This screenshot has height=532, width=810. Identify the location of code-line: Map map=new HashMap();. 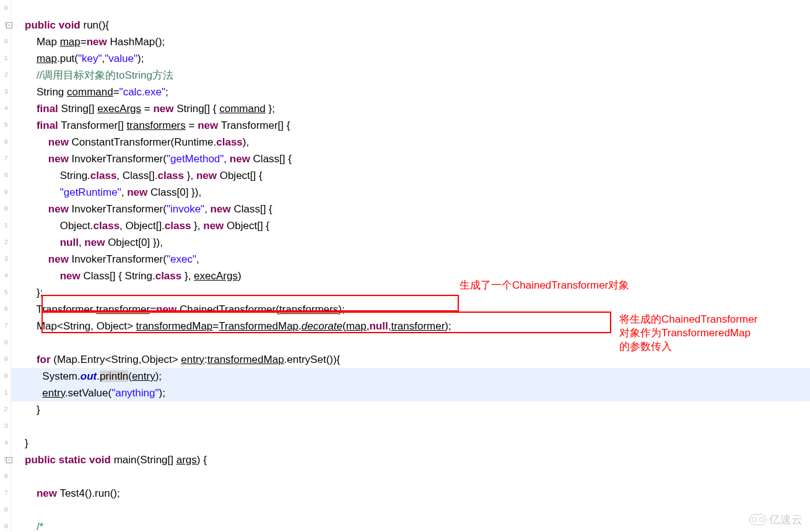
(417, 42).